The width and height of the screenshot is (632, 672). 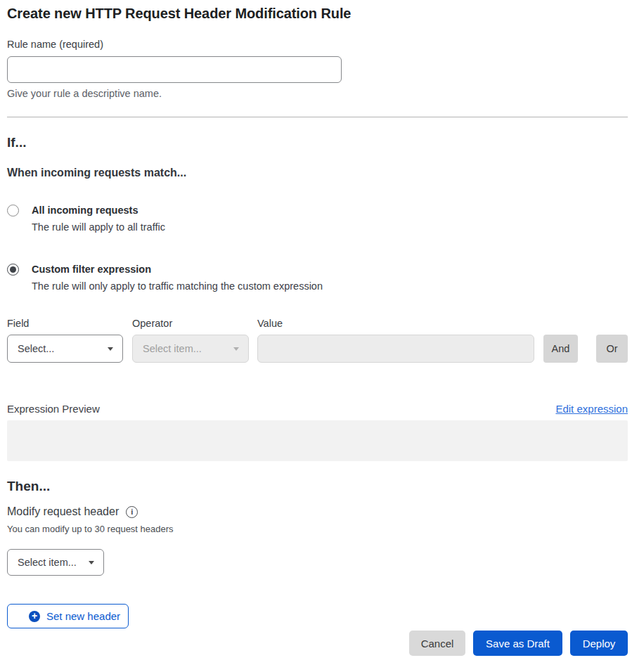 I want to click on expression-builder-row: Select... Select item... And Or, so click(x=318, y=349).